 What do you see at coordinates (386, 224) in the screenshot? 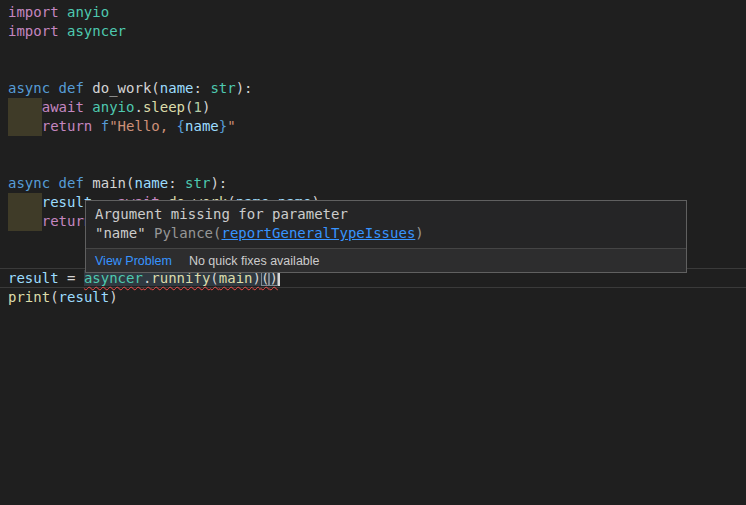
I see `error-message: Argument missing for parameter"name" Pyl…` at bounding box center [386, 224].